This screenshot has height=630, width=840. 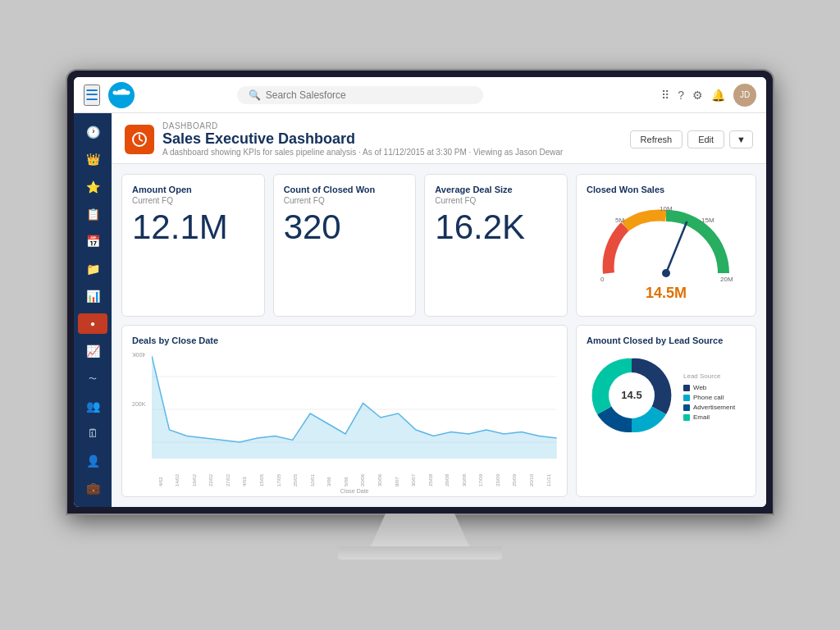 What do you see at coordinates (93, 433) in the screenshot?
I see `sidebar-item-schedule: 🗓` at bounding box center [93, 433].